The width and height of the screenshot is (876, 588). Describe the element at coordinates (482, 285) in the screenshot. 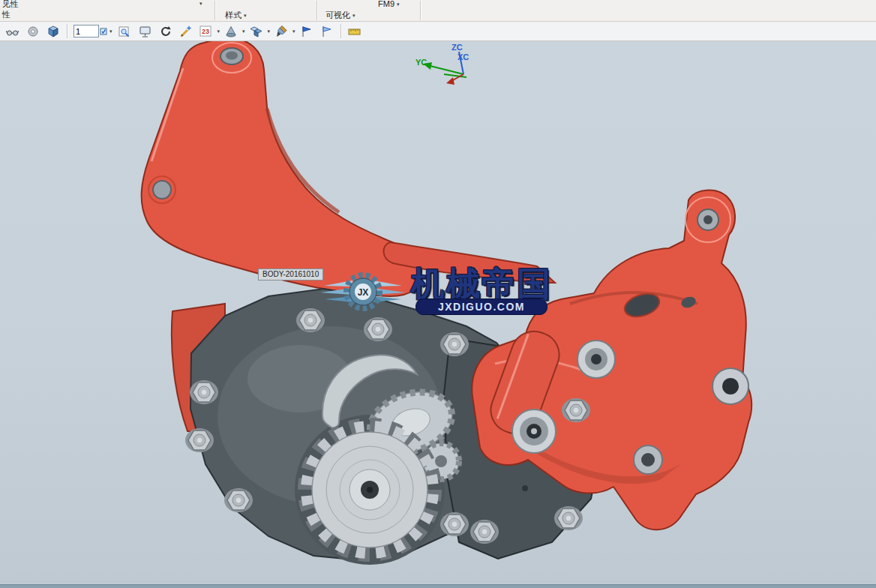

I see `watermark-title: 机械帝国` at that location.